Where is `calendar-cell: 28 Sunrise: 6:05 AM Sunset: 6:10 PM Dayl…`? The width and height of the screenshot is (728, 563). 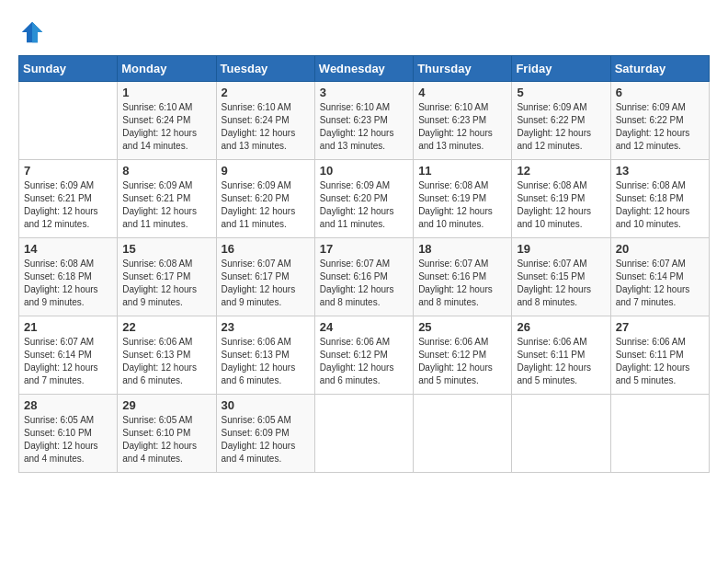
calendar-cell: 28 Sunrise: 6:05 AM Sunset: 6:10 PM Dayl… is located at coordinates (68, 434).